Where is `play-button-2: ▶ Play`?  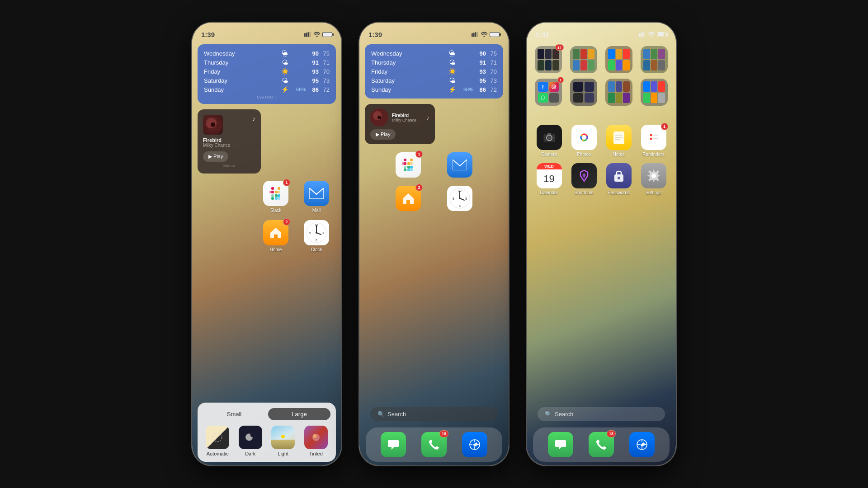 play-button-2: ▶ Play is located at coordinates (383, 135).